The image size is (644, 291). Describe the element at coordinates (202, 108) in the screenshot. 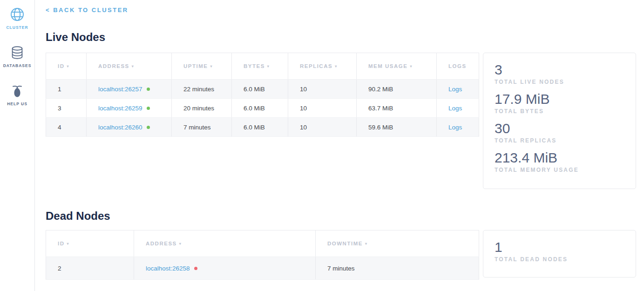

I see `cell-node-uptime: 20 minutes` at that location.